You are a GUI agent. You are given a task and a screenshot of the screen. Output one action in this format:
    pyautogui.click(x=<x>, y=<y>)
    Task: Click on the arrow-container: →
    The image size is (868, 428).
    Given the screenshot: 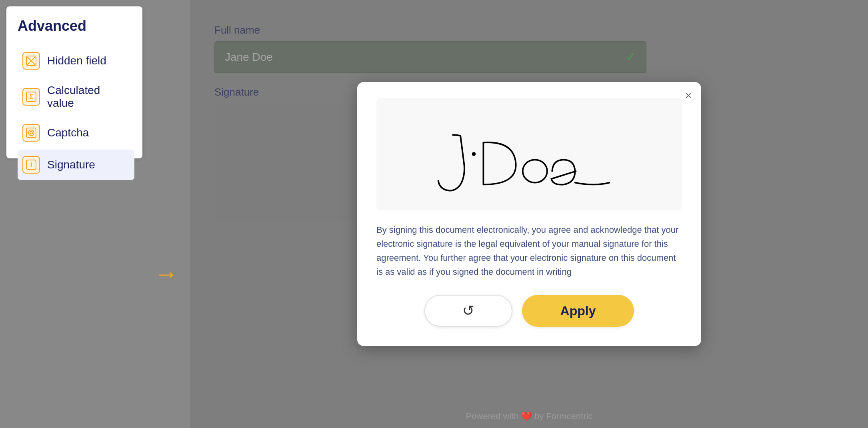 What is the action you would take?
    pyautogui.click(x=166, y=274)
    